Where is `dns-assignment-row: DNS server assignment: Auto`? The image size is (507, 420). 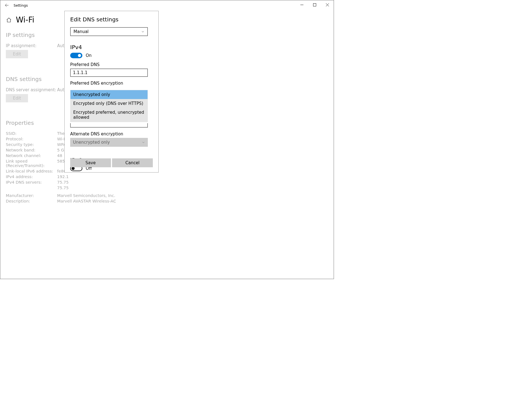
dns-assignment-row: DNS server assignment: Auto is located at coordinates (167, 90).